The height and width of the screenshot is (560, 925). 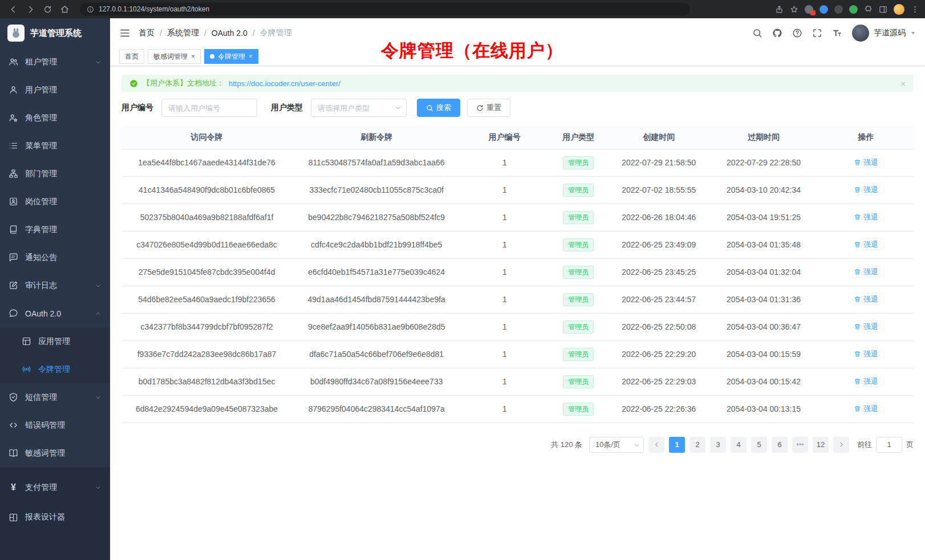 What do you see at coordinates (697, 445) in the screenshot?
I see `page-button-2: 2` at bounding box center [697, 445].